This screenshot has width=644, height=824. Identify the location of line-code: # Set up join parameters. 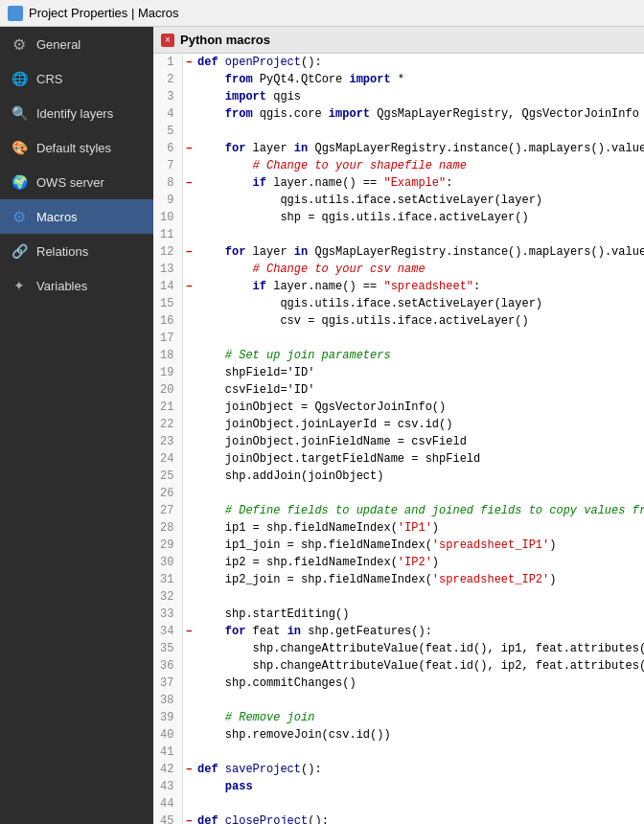
(419, 355).